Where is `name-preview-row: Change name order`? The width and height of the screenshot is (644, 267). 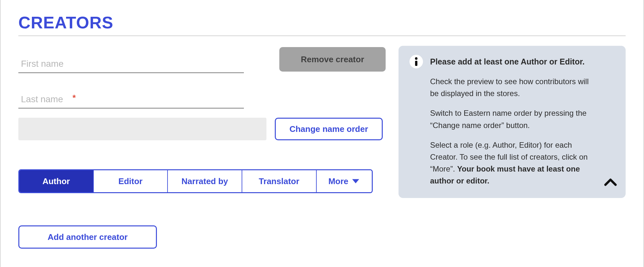 name-preview-row: Change name order is located at coordinates (202, 129).